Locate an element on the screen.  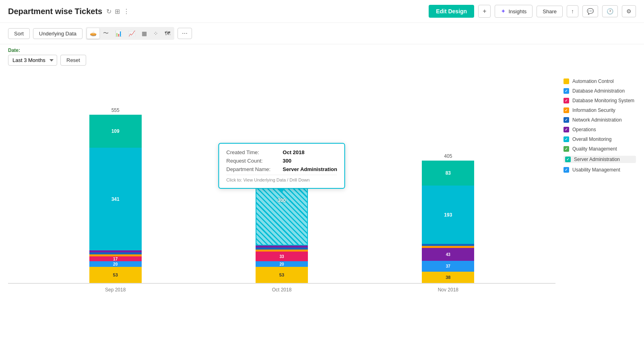
legend-swatch-overall-monitor: ✓ is located at coordinates (566, 139).